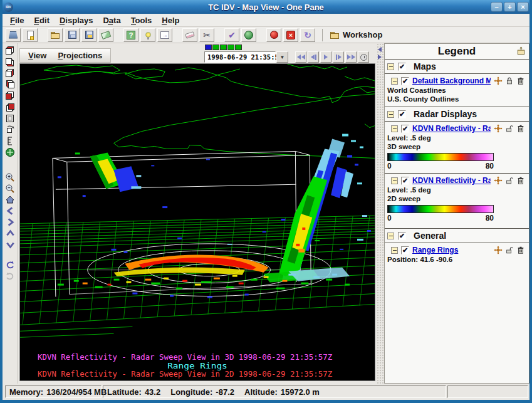 Image resolution: width=532 pixels, height=403 pixels. What do you see at coordinates (326, 57) in the screenshot?
I see `play-button` at bounding box center [326, 57].